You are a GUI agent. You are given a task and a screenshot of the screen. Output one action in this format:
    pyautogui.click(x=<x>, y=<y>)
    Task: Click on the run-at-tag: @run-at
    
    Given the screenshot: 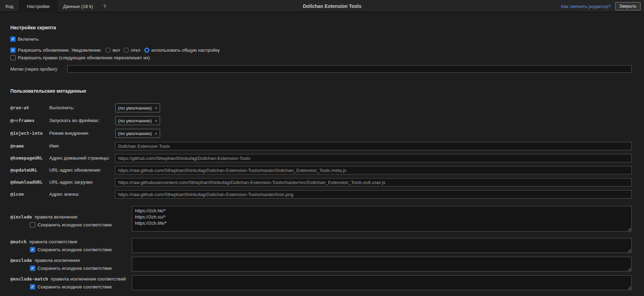 What is the action you would take?
    pyautogui.click(x=20, y=108)
    